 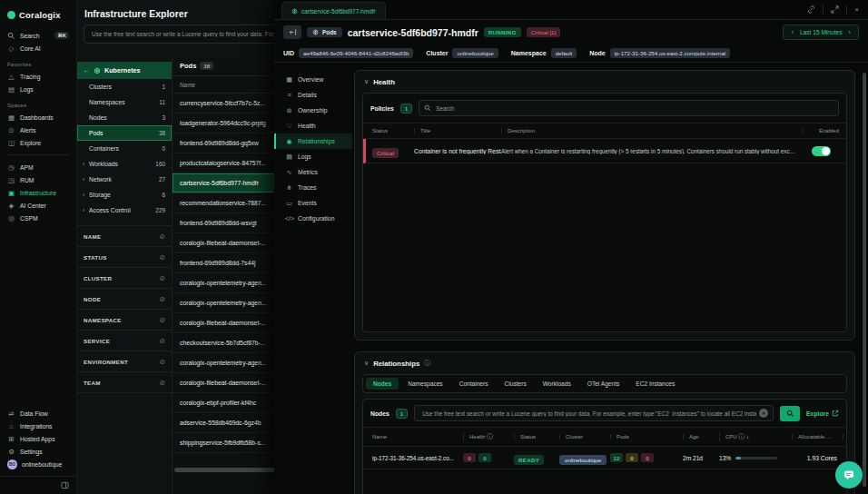 What do you see at coordinates (313, 203) in the screenshot?
I see `detail-nav-item: ▭ Events` at bounding box center [313, 203].